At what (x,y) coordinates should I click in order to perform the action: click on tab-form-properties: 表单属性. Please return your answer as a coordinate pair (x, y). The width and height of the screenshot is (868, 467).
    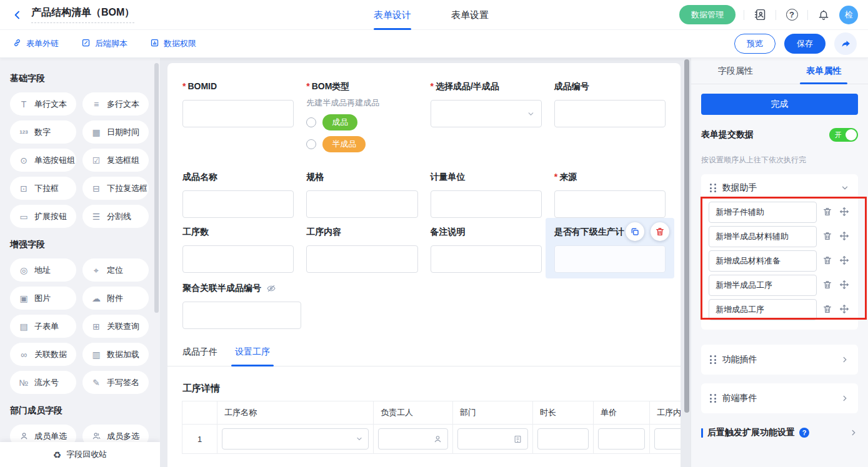
    Looking at the image, I should click on (824, 71).